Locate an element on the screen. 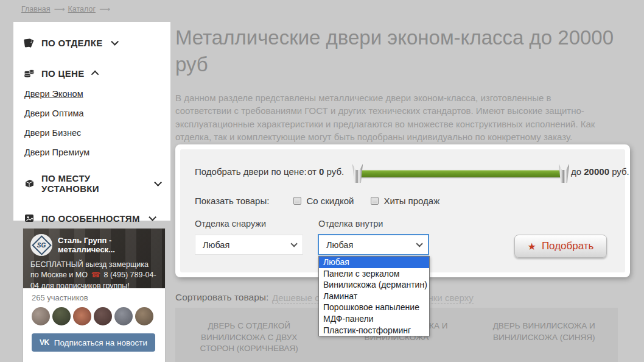 This screenshot has height=362, width=644. sidebar-item-dveri-ekonom: Двери Эконом is located at coordinates (92, 94).